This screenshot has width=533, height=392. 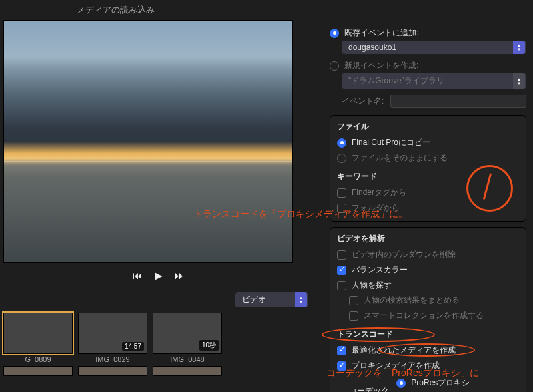 What do you see at coordinates (381, 65) in the screenshot?
I see `new-event-label: 新規イベントを作成:` at bounding box center [381, 65].